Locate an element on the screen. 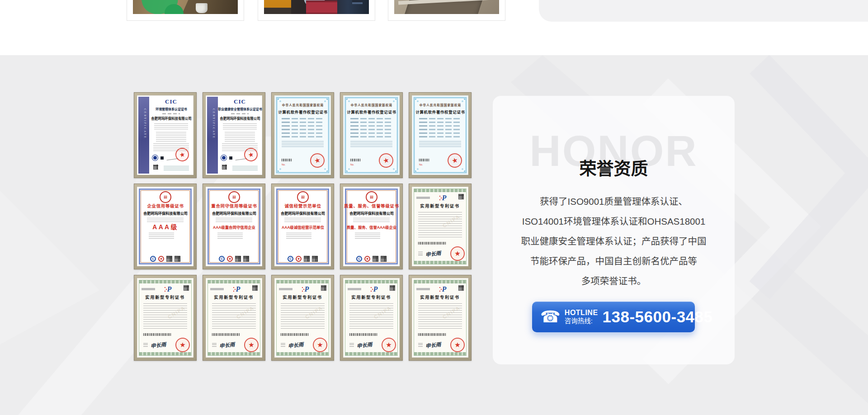 Image resolution: width=868 pixels, height=415 pixels. award-grade-text: AAA级重合同守信用企业 is located at coordinates (234, 228).